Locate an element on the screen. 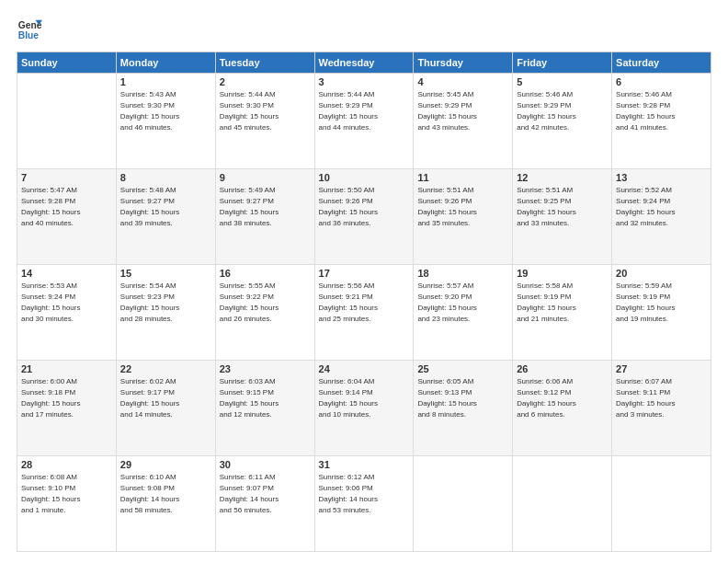  day-info: Sunrise: 5:44 AMSunset: 9:29 PMDaylight:… is located at coordinates (364, 111).